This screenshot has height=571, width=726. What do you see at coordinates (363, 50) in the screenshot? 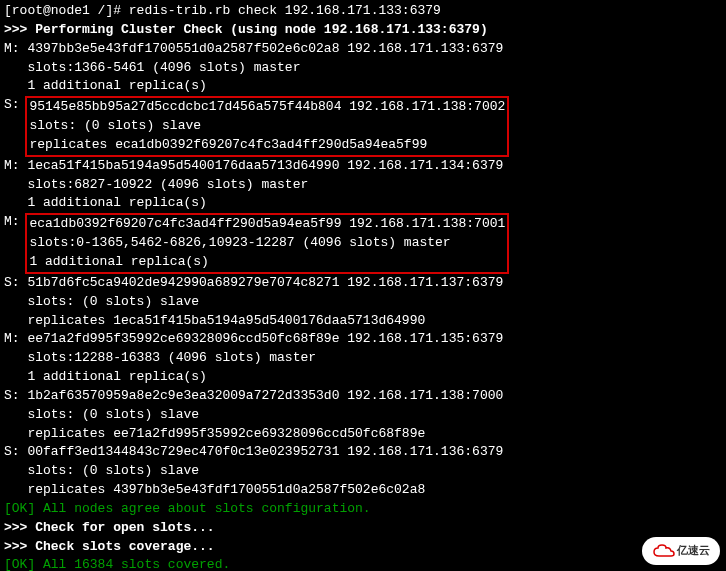
I see `node-id-line: M: 4397bb3e5e43fdf1700551d0a2587f502e6c0…` at bounding box center [363, 50].